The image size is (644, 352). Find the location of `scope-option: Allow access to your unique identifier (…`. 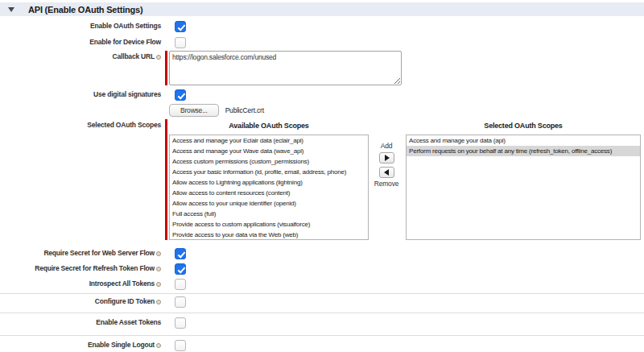

scope-option: Allow access to your unique identifier (… is located at coordinates (269, 203).